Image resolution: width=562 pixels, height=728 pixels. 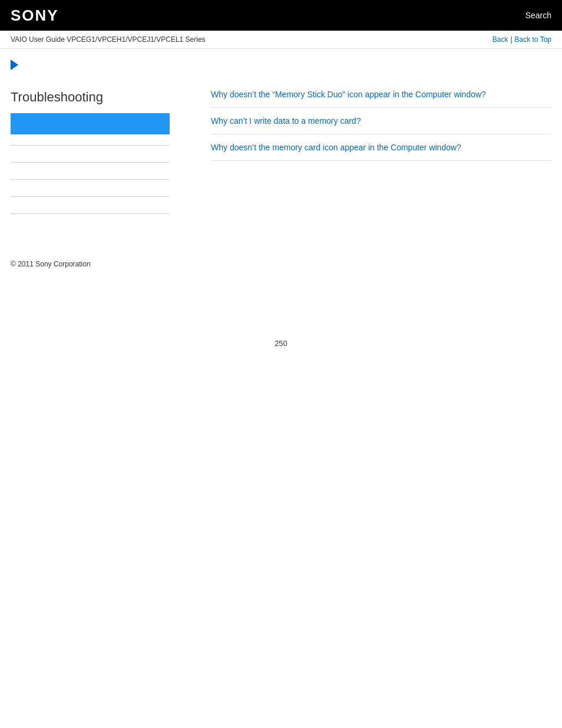 What do you see at coordinates (102, 157) in the screenshot?
I see `sidebar: Troubleshooting` at bounding box center [102, 157].